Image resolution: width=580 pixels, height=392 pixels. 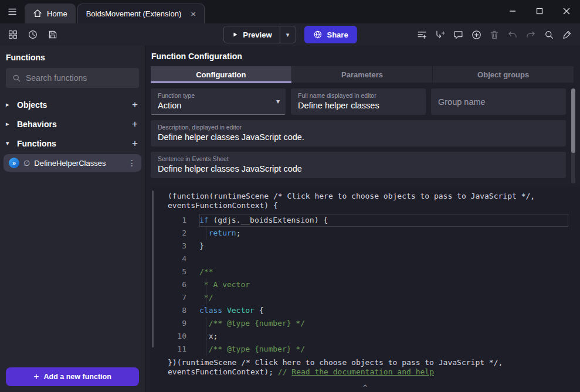 I want to click on redo-button, so click(x=531, y=35).